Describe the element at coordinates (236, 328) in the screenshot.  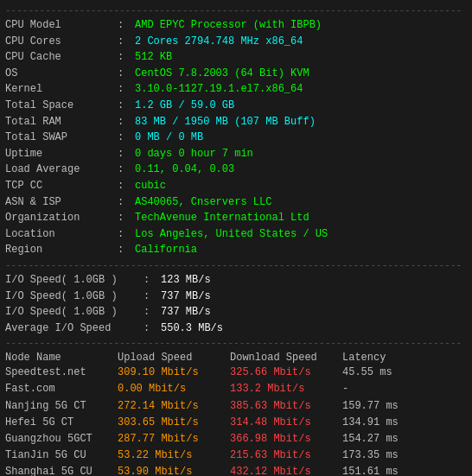
I see `io-row-avg: Average I/O Speed : 550.3 MB/s` at that location.